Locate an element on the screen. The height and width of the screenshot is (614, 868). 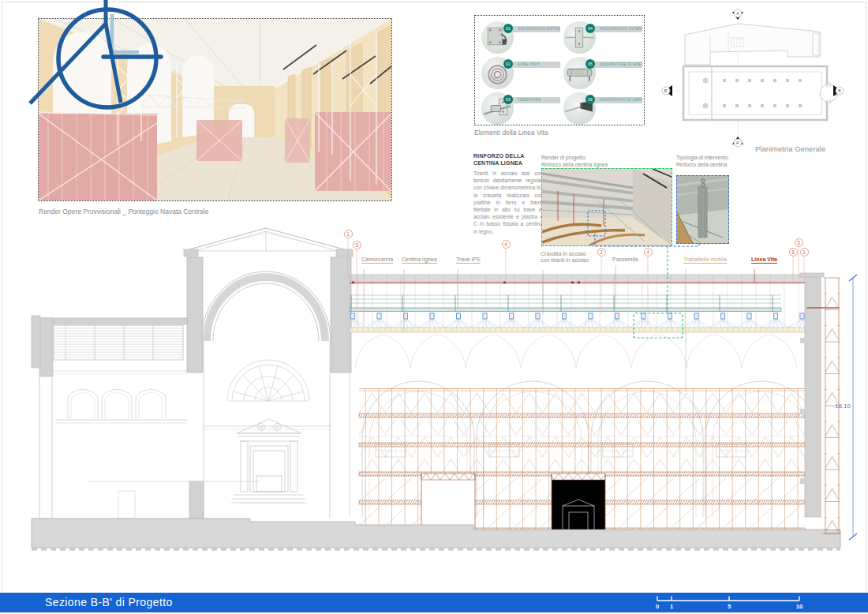
tipologia-caption: Tipologia di intervento. Rinforzo della … is located at coordinates (702, 161).